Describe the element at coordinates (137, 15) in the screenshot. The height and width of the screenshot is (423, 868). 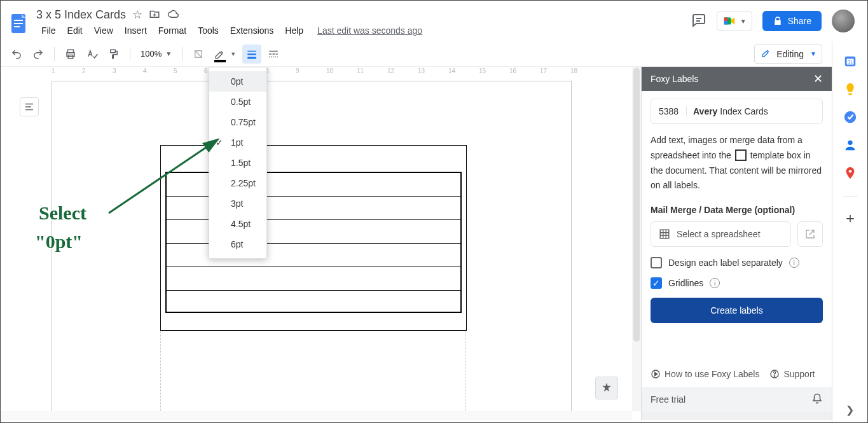
I see `star-icon: ☆` at that location.